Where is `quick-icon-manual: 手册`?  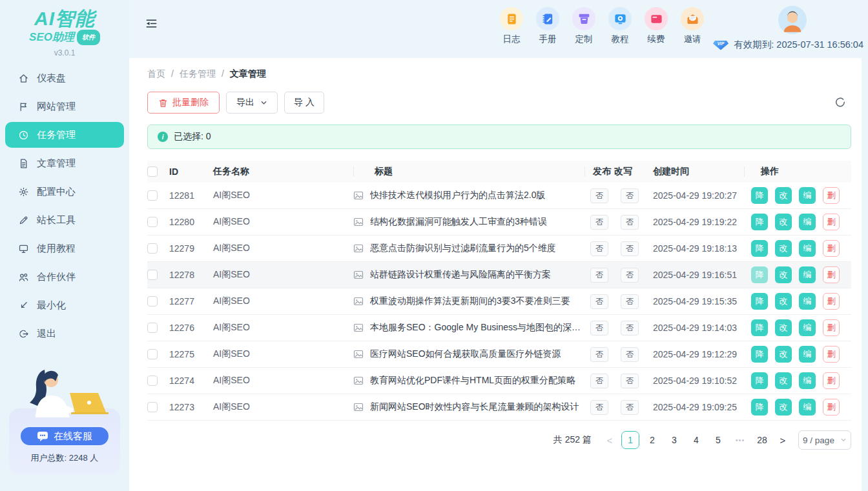
quick-icon-manual: 手册 is located at coordinates (548, 26).